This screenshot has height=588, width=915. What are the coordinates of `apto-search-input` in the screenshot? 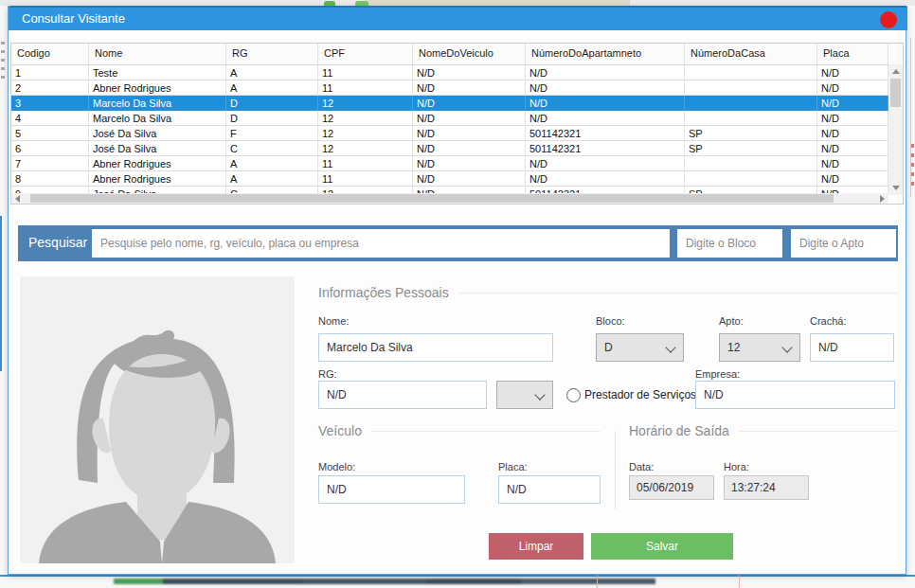 It's located at (843, 243).